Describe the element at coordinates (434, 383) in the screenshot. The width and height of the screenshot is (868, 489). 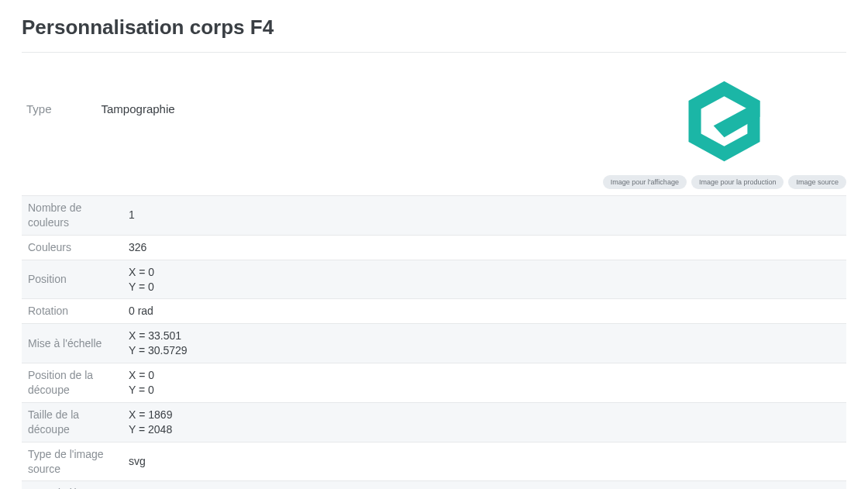
I see `table-row: Position de la découpeX = 0Y = 0` at that location.